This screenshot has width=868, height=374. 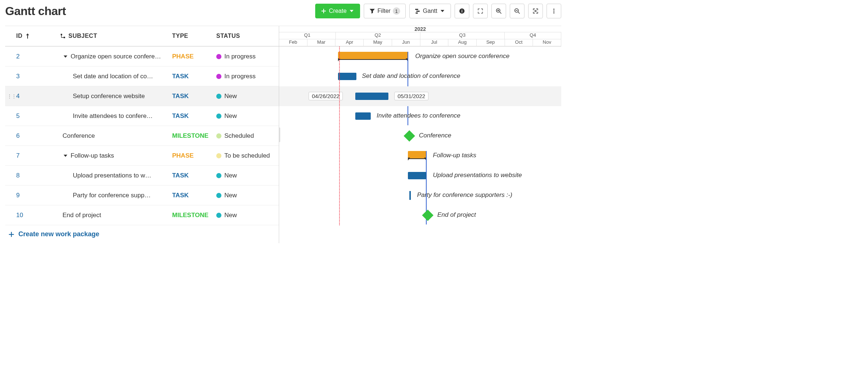 I want to click on col-header-status: STATUS, so click(x=248, y=36).